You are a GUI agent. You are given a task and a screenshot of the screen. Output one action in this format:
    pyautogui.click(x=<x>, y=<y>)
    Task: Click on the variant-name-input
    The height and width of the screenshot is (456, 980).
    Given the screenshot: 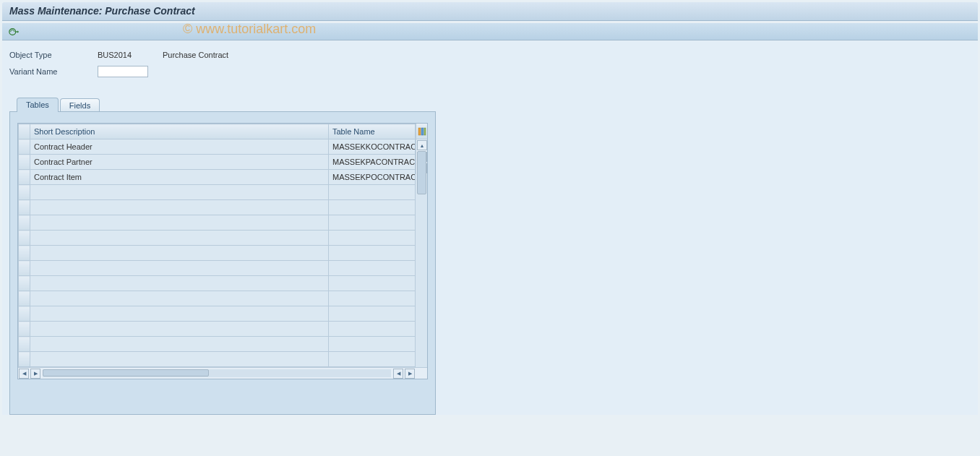 What is the action you would take?
    pyautogui.click(x=123, y=72)
    